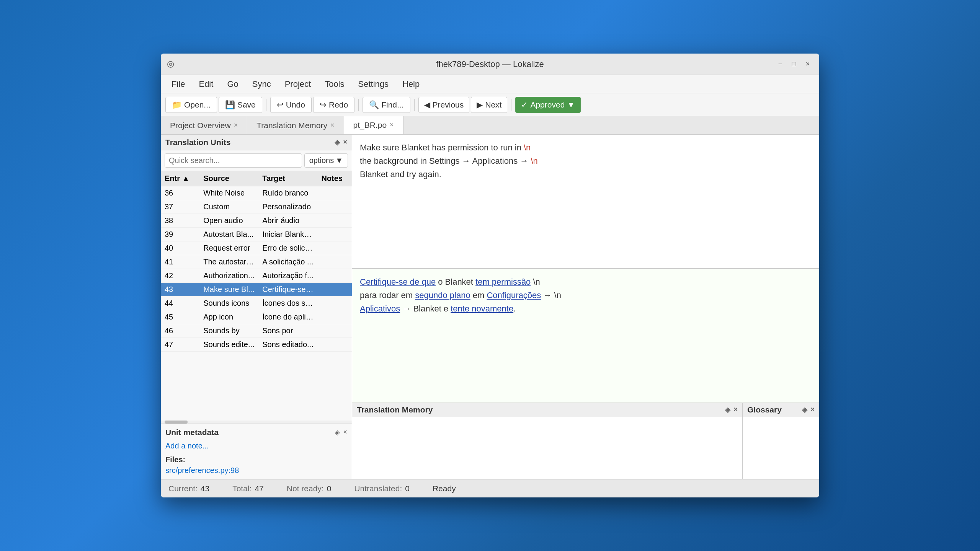  Describe the element at coordinates (489, 105) in the screenshot. I see `next-button: ▶ Next` at that location.